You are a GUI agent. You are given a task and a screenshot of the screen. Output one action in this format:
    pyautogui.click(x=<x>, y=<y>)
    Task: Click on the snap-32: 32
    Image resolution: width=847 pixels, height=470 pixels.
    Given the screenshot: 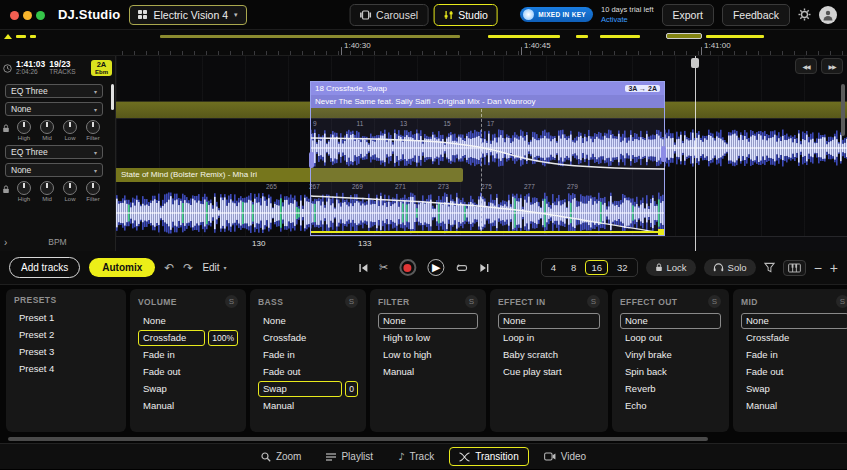 What is the action you would take?
    pyautogui.click(x=622, y=268)
    